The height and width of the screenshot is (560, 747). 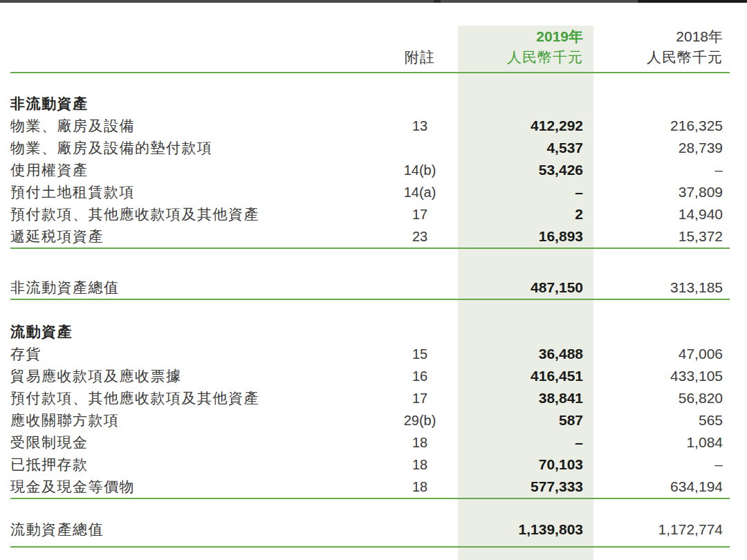 What do you see at coordinates (522, 354) in the screenshot?
I see `row-value-2019: 36,488` at bounding box center [522, 354].